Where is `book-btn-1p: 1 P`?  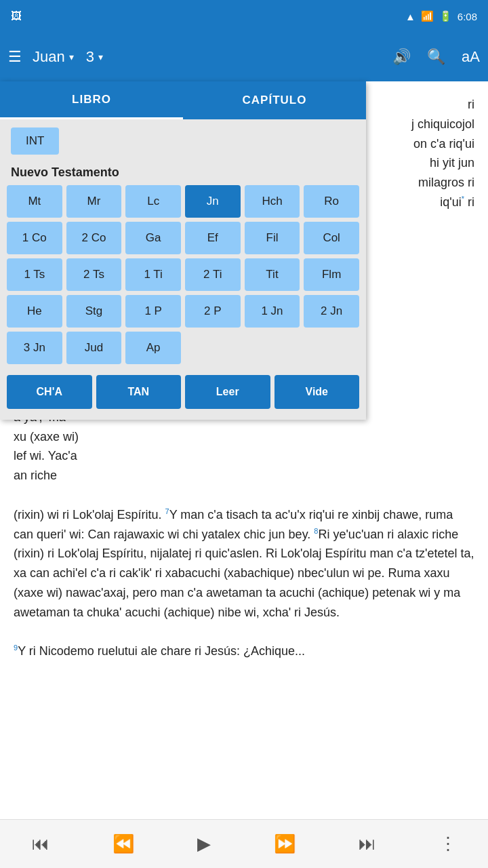 book-btn-1p: 1 P is located at coordinates (153, 311).